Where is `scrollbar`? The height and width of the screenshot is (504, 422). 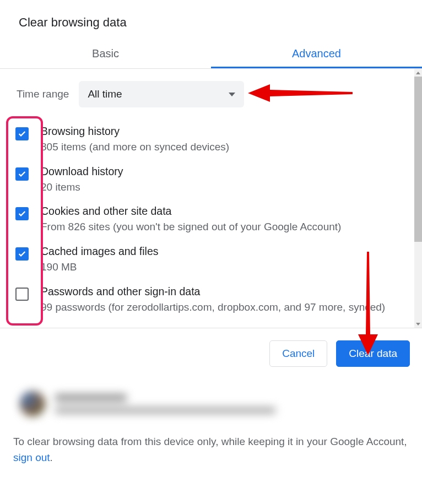
scrollbar is located at coordinates (418, 198).